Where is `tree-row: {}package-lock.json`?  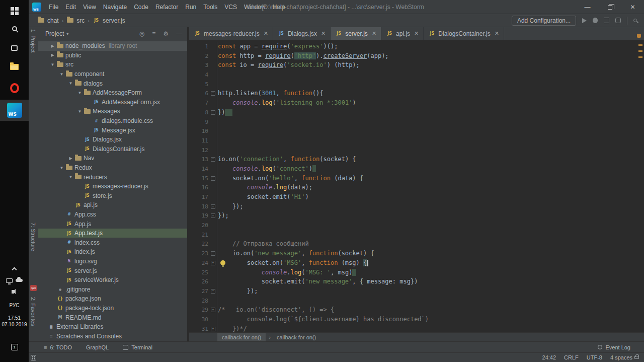
tree-row: {}package-lock.json is located at coordinates (113, 308).